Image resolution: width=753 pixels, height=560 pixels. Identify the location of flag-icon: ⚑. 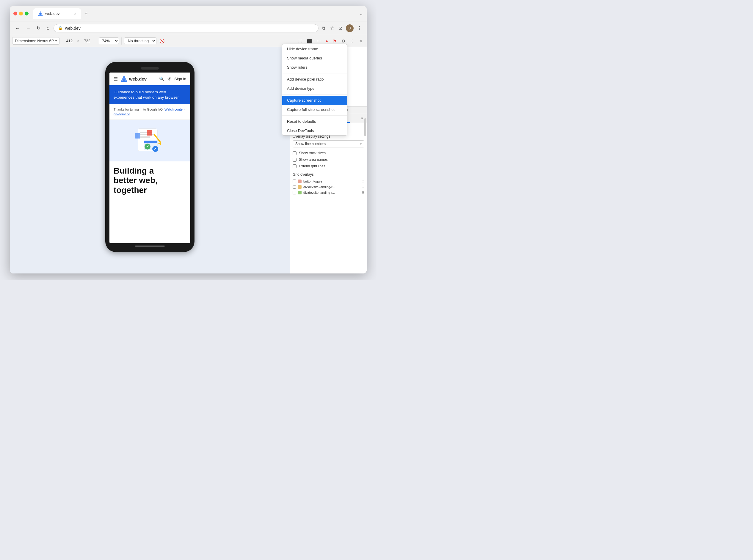
(335, 41).